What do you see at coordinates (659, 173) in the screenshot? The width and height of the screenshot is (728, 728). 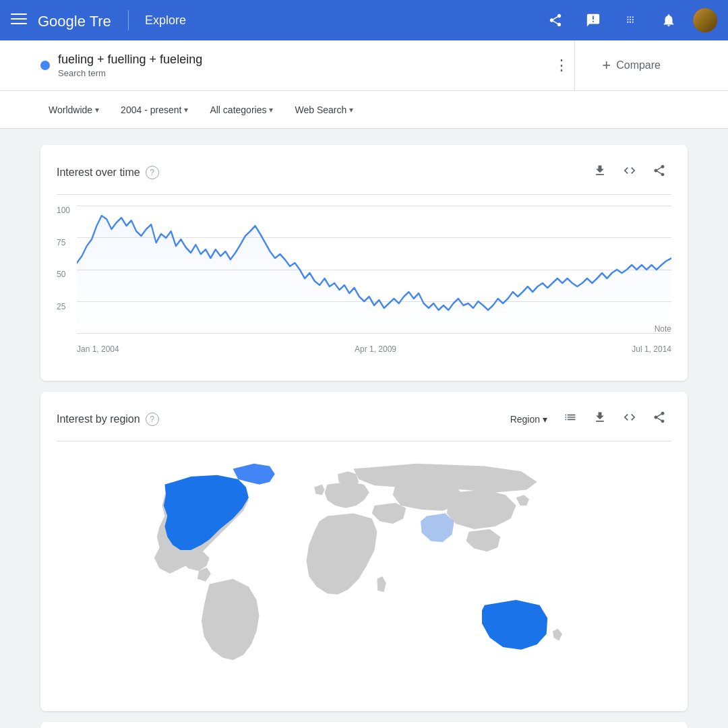 I see `share-icon-time` at bounding box center [659, 173].